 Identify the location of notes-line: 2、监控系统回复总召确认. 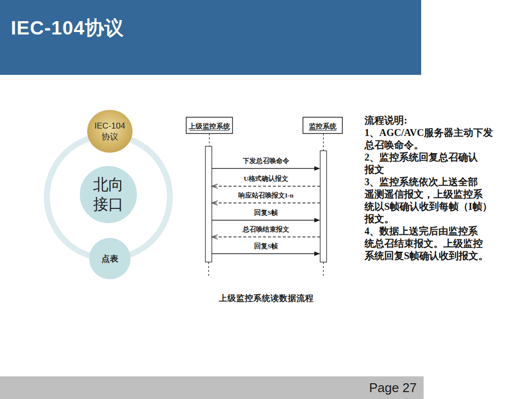
(429, 158).